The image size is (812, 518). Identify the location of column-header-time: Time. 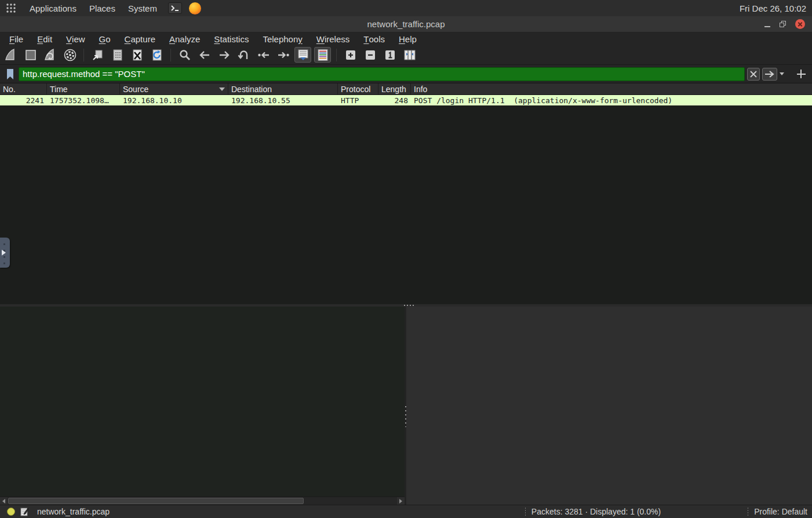
(83, 89).